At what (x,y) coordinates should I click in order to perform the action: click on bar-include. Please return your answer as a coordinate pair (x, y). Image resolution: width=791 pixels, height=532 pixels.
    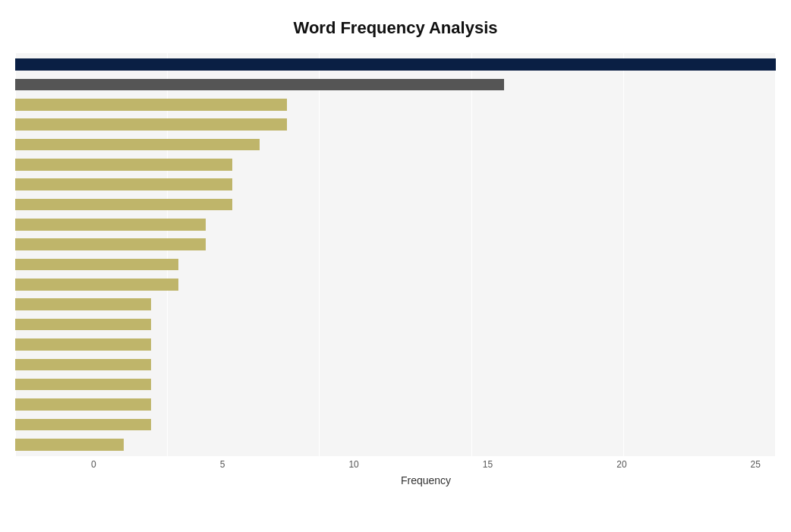
    Looking at the image, I should click on (84, 365).